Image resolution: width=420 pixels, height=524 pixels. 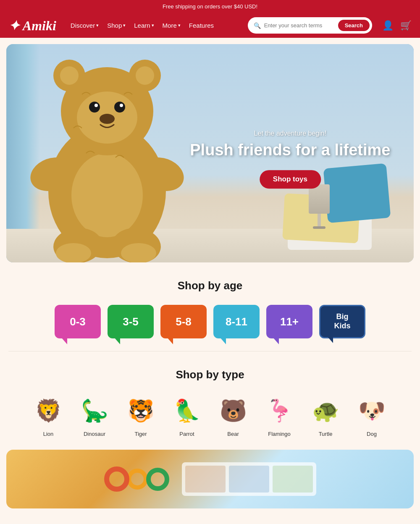 What do you see at coordinates (78, 322) in the screenshot?
I see `badge-label: 0-3` at bounding box center [78, 322].